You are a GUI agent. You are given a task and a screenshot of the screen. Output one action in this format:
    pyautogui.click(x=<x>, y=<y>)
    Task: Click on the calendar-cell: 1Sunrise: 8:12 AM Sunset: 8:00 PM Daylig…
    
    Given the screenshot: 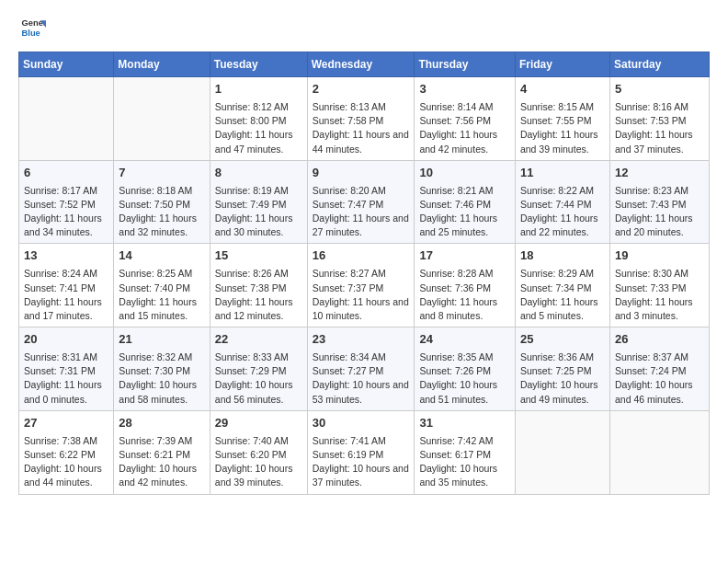 What is the action you would take?
    pyautogui.click(x=258, y=120)
    